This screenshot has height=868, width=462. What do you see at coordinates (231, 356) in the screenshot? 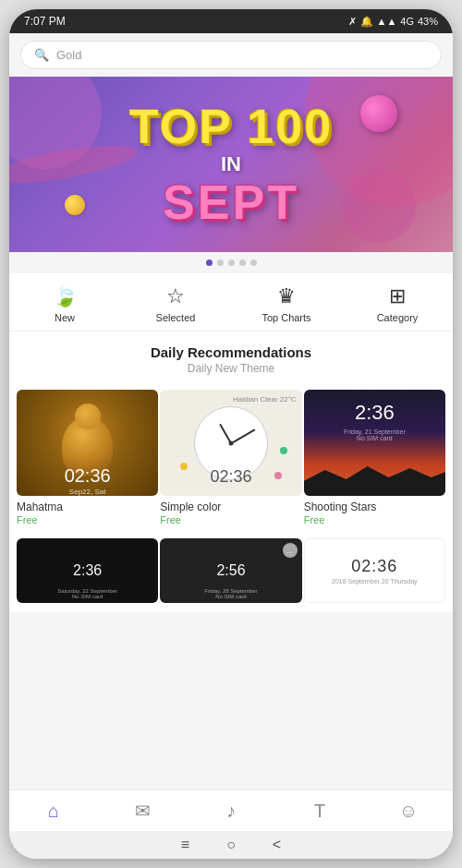
I see `section-header: Daily Recommendations Daily New Theme` at bounding box center [231, 356].